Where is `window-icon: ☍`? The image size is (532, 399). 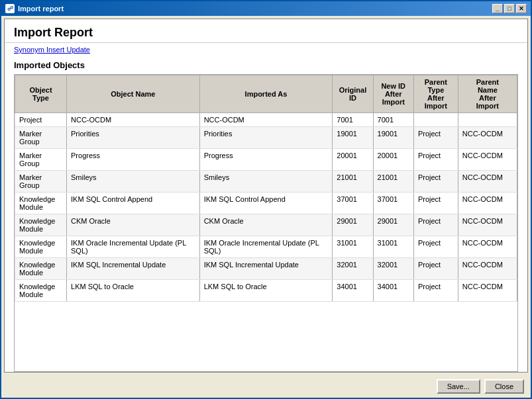 window-icon: ☍ is located at coordinates (10, 9).